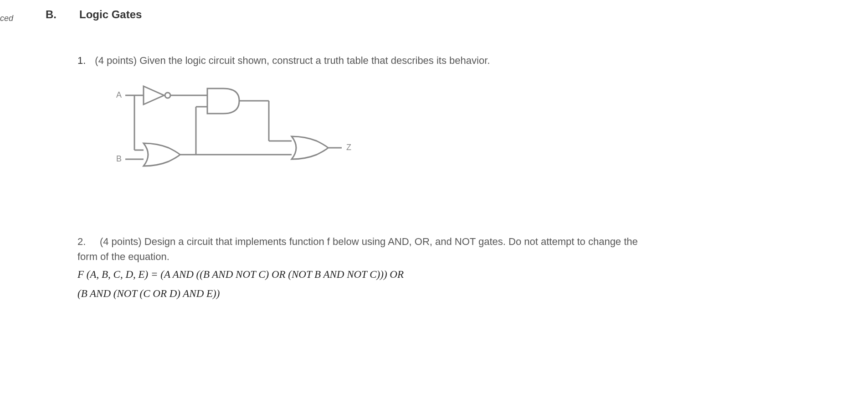 This screenshot has width=868, height=411. Describe the element at coordinates (293, 60) in the screenshot. I see `question-1-text: (4 points) Given the logic circuit shown…` at that location.